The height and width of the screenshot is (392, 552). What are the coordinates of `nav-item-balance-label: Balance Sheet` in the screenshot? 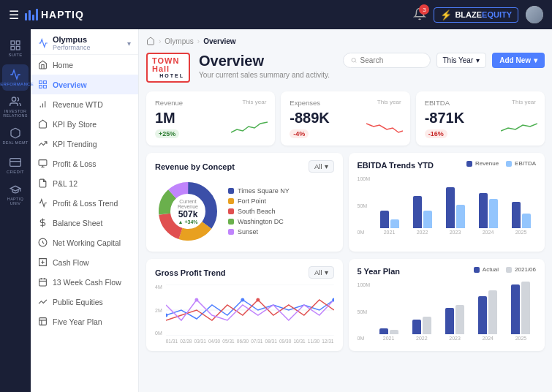 It's located at (77, 223).